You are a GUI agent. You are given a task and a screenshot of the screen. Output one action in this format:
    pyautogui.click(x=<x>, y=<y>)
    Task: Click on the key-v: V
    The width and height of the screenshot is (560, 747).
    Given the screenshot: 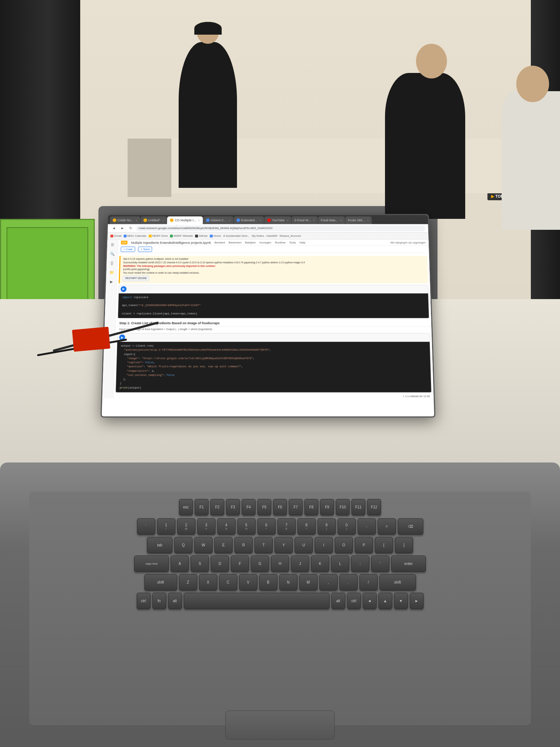 What is the action you would take?
    pyautogui.click(x=248, y=582)
    